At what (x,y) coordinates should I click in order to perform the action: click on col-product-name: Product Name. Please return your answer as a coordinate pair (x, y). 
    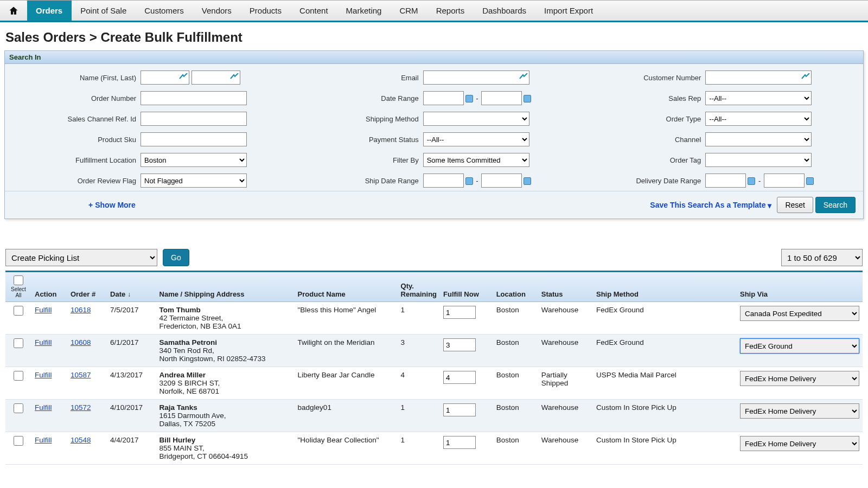
    Looking at the image, I should click on (346, 287).